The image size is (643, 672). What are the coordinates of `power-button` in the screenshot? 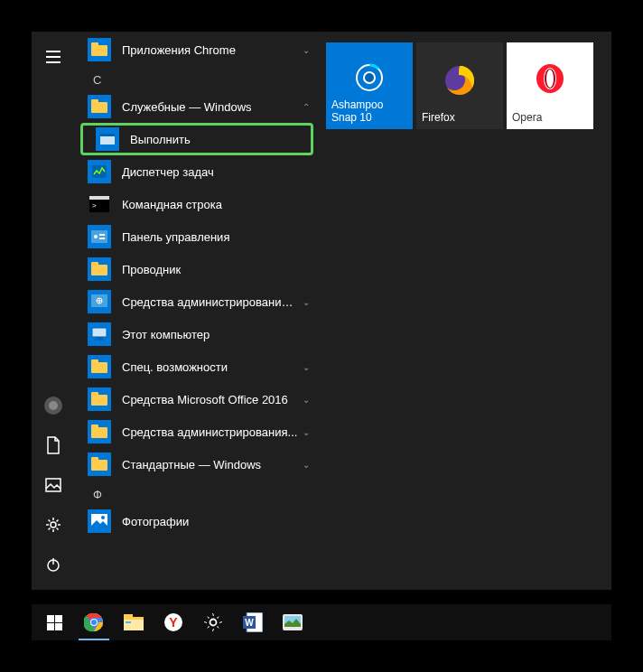 It's located at (53, 565).